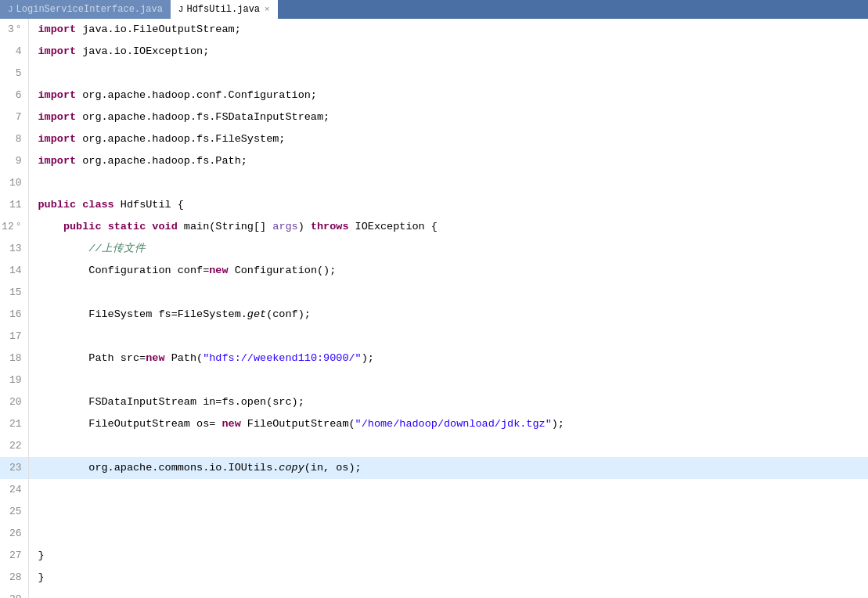  I want to click on line-number: 16, so click(14, 315).